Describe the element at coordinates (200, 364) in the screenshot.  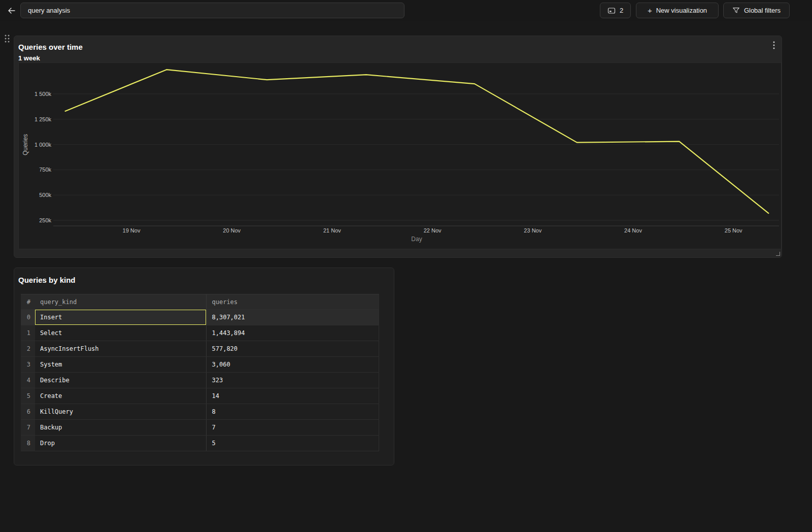
I see `table-row: 3 System 3,060` at that location.